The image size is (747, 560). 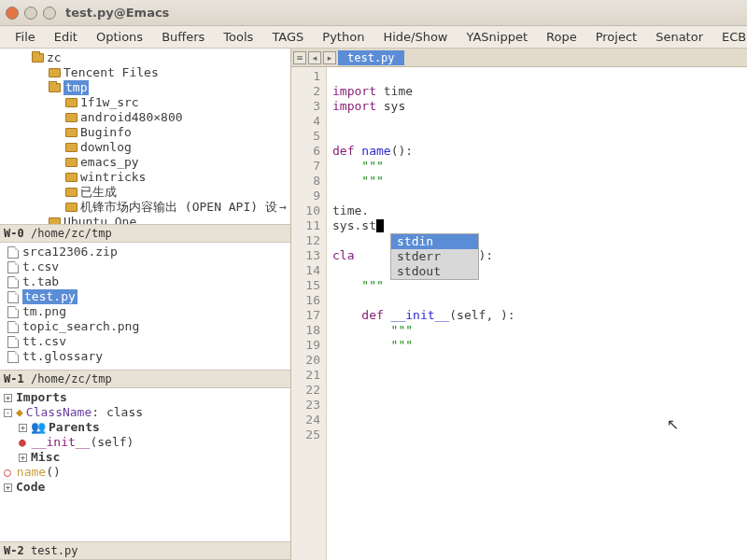 What do you see at coordinates (680, 37) in the screenshot?
I see `menu-senator: Senator` at bounding box center [680, 37].